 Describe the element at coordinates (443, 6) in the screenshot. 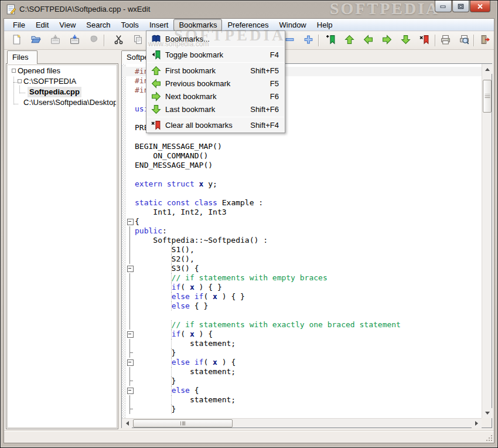

I see `minimize-button` at that location.